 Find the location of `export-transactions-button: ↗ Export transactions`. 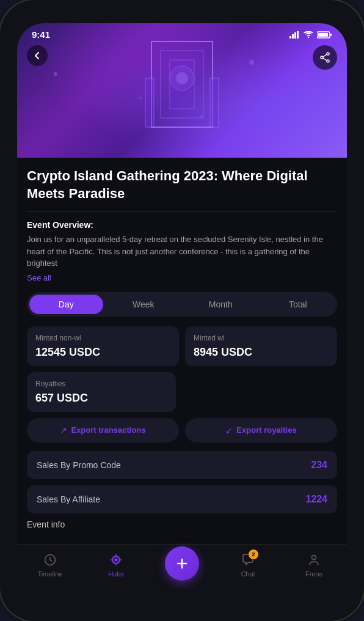

export-transactions-button: ↗ Export transactions is located at coordinates (103, 430).